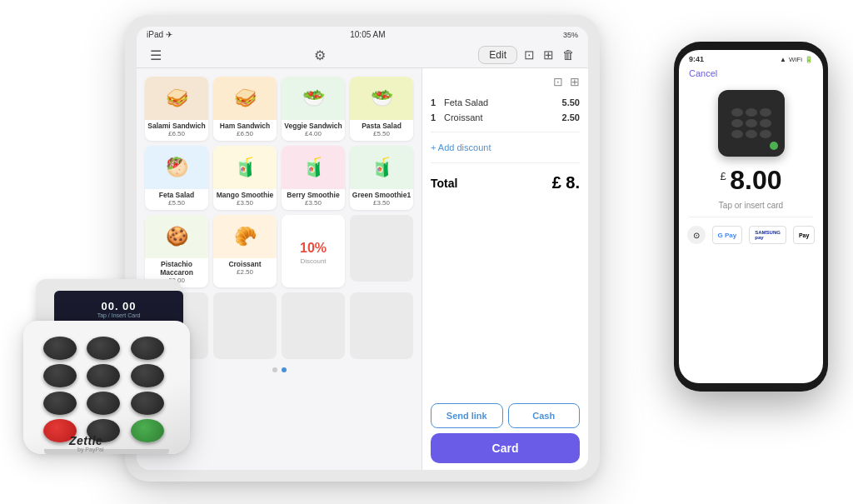 The height and width of the screenshot is (504, 853). Describe the element at coordinates (751, 122) in the screenshot. I see `phone-card-reader-img` at that location.